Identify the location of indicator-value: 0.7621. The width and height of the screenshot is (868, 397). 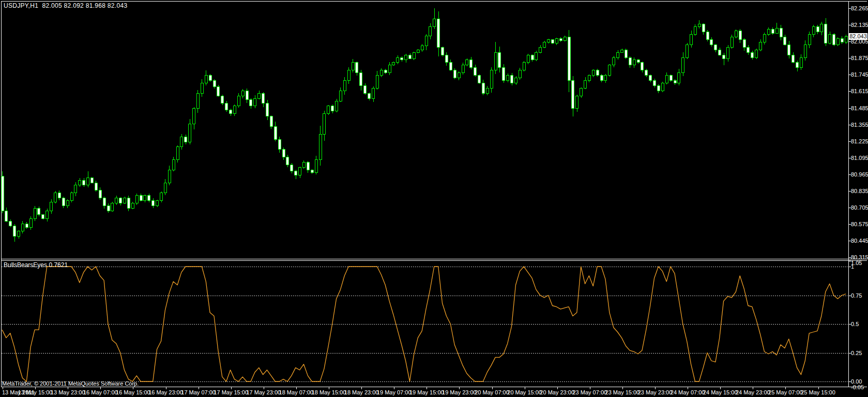
(58, 265).